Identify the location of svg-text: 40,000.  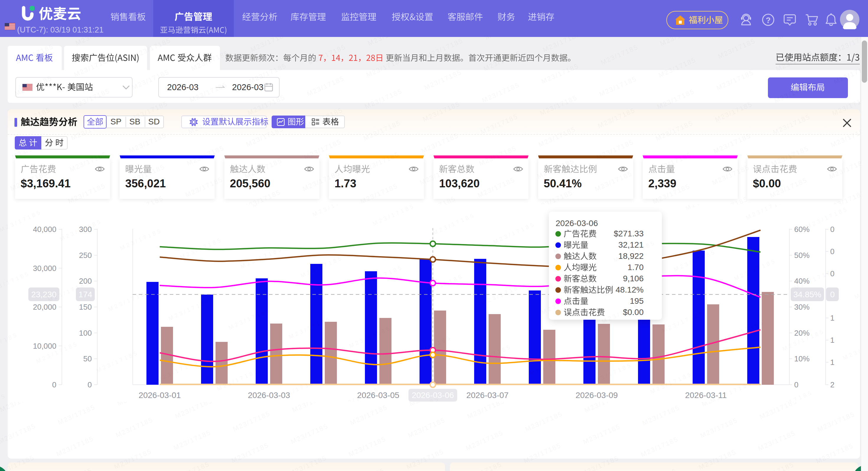
(44, 229).